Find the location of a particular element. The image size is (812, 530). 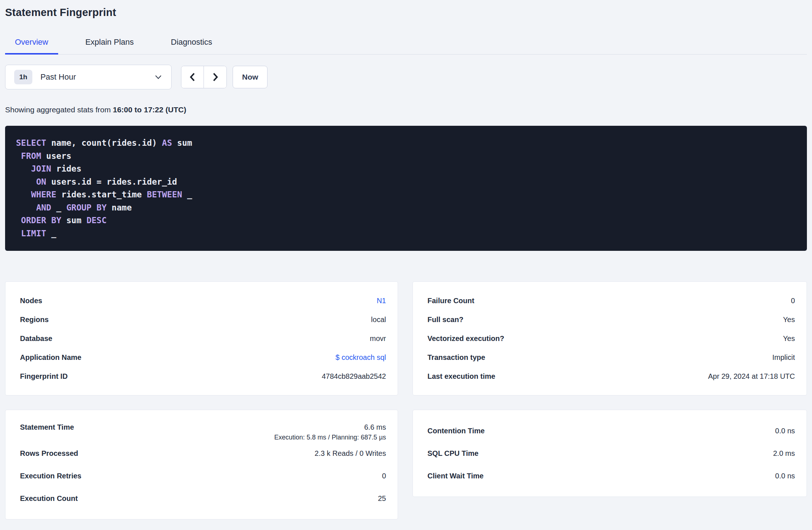

prev-time-button is located at coordinates (193, 77).